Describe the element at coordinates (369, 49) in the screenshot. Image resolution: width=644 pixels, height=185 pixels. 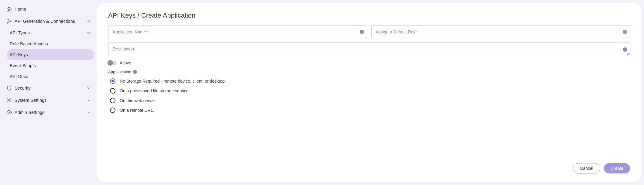
I see `description-textarea` at that location.